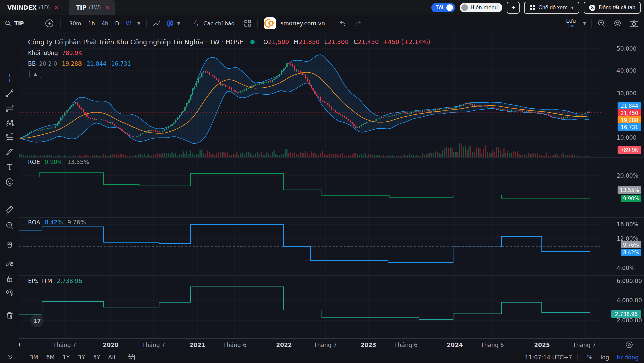 The width and height of the screenshot is (644, 363). Describe the element at coordinates (358, 23) in the screenshot. I see `redo-icon` at that location.